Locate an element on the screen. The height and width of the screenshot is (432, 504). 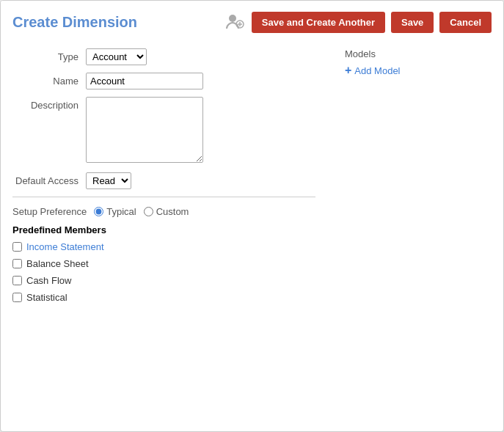
custom-radio-label: Custom is located at coordinates (167, 211).